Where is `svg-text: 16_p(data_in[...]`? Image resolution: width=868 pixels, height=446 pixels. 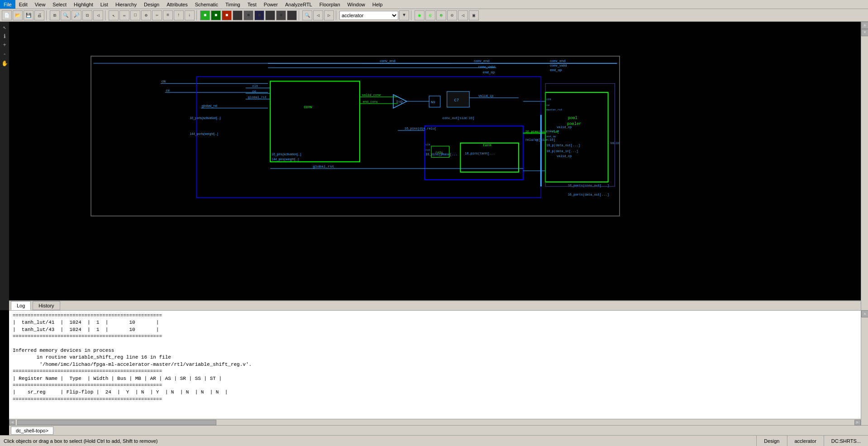
svg-text: 16_p(data_in[...] is located at coordinates (562, 151).